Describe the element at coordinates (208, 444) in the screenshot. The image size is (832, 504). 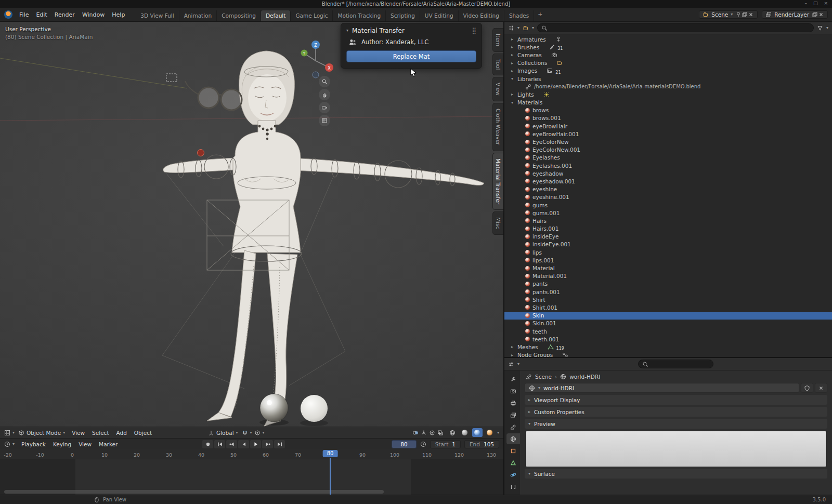
I see `transport-record-button` at that location.